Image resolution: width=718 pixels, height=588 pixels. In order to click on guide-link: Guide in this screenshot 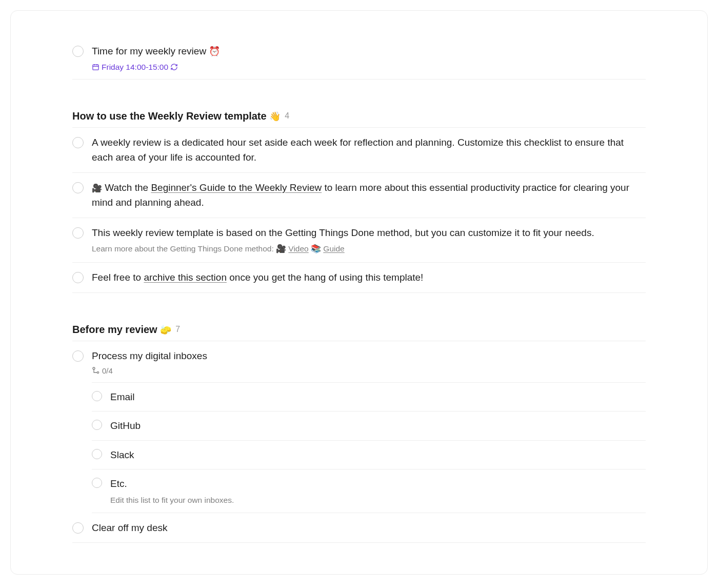, I will do `click(333, 248)`.